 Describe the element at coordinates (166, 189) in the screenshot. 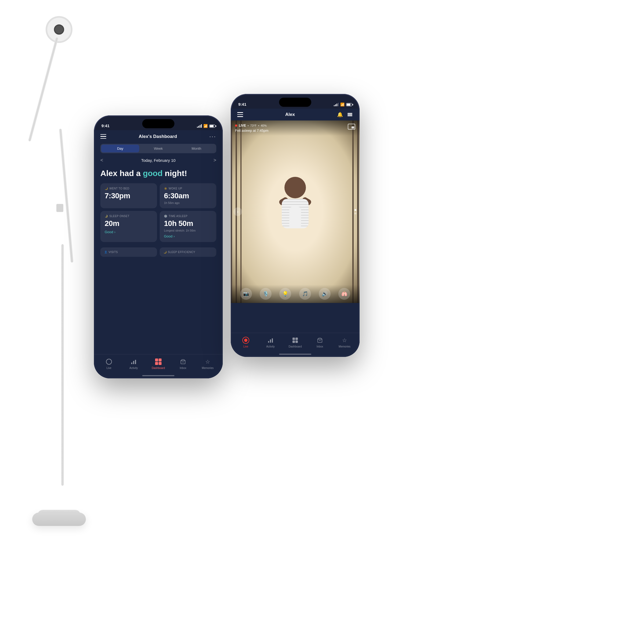

I see `sun-icon: ☀️` at that location.